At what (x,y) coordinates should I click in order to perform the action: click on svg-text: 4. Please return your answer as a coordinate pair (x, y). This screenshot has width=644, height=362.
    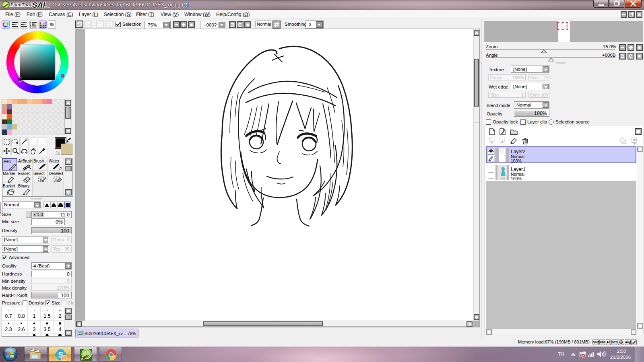
    Looking at the image, I should click on (60, 329).